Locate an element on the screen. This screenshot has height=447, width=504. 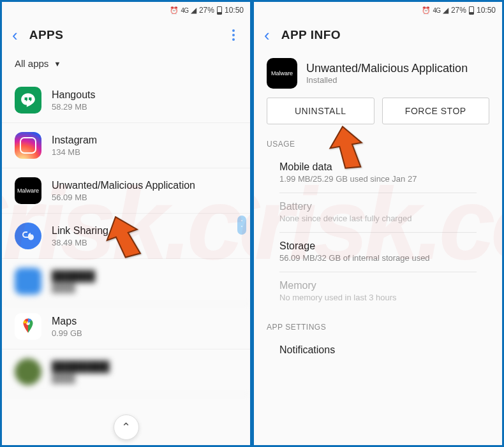
page-title: APPS is located at coordinates (128, 35).